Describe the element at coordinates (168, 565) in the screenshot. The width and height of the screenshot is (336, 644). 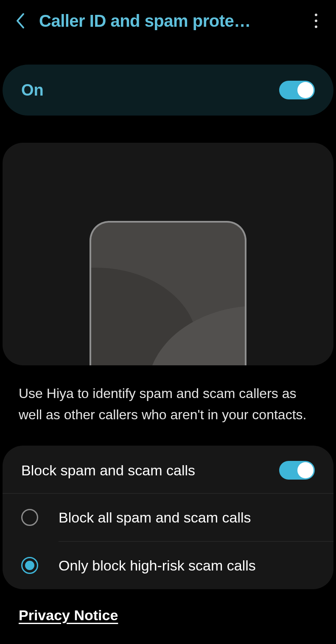
I see `block-option-high-risk: Only block high-risk scam calls` at that location.